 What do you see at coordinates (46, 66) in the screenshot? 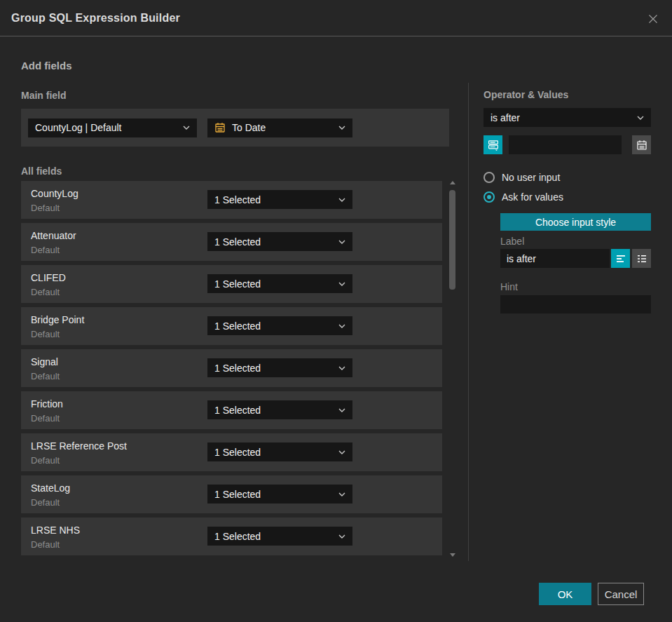
I see `add-fields-heading: Add fields` at bounding box center [46, 66].